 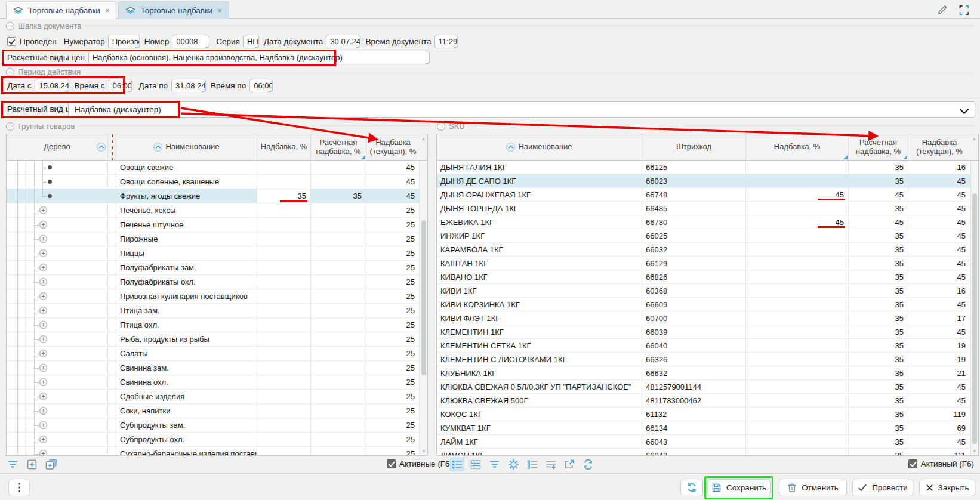 What do you see at coordinates (704, 209) in the screenshot?
I see `sku-table-row: ДЫНЯ ТОРПЕДА 1КГ664853545` at bounding box center [704, 209].